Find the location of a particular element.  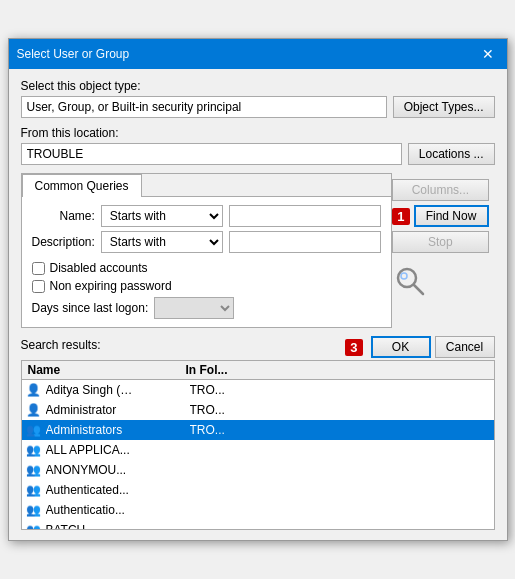

col-name-header: Name is located at coordinates (106, 370).